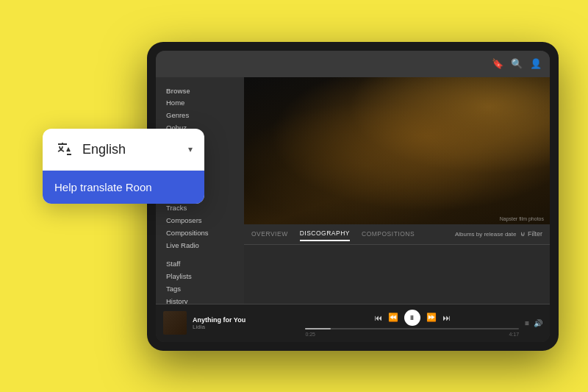  I want to click on filter-label: Albums by release date, so click(486, 234).